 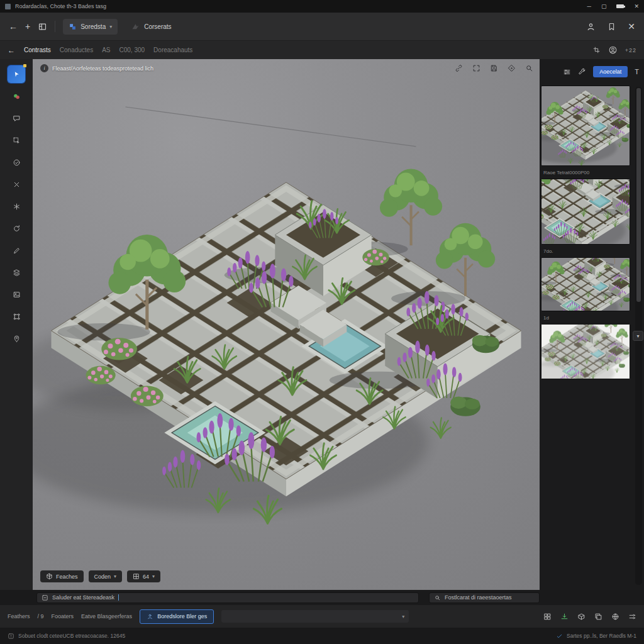 I want to click on nav-back-button: ←, so click(x=11, y=50).